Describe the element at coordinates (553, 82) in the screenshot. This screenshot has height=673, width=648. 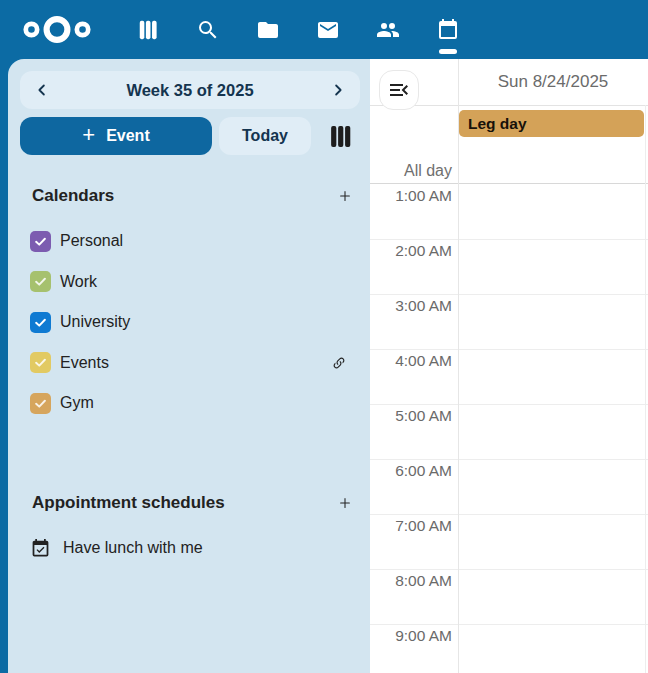
I see `day-header: Sun 8/24/2025` at that location.